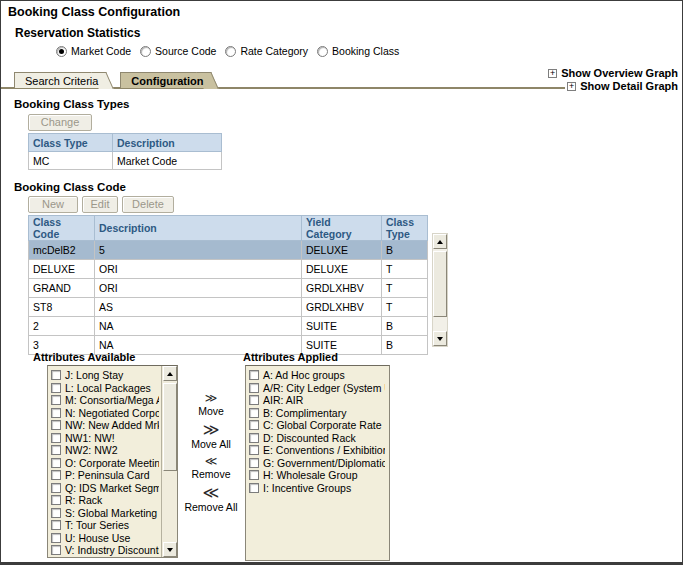 Image resolution: width=683 pixels, height=575 pixels. Describe the element at coordinates (60, 122) in the screenshot. I see `change-button: Change` at that location.